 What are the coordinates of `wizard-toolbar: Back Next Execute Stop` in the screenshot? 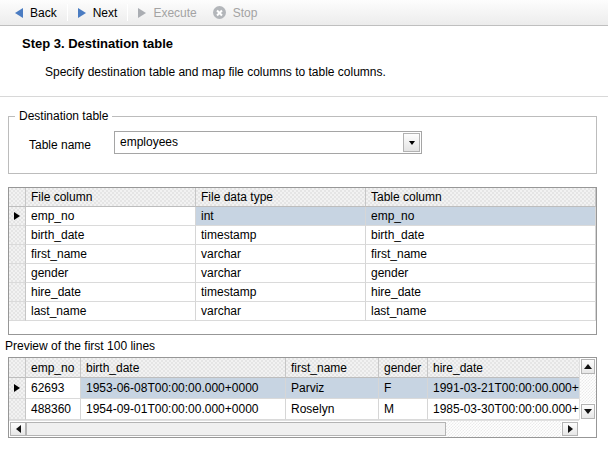 It's located at (304, 13).